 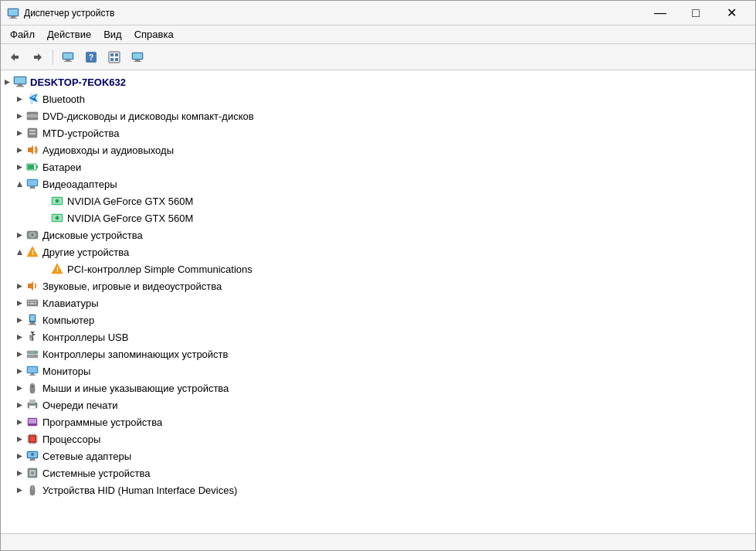 I want to click on bluetooth-icon: ⮘, so click(x=32, y=99).